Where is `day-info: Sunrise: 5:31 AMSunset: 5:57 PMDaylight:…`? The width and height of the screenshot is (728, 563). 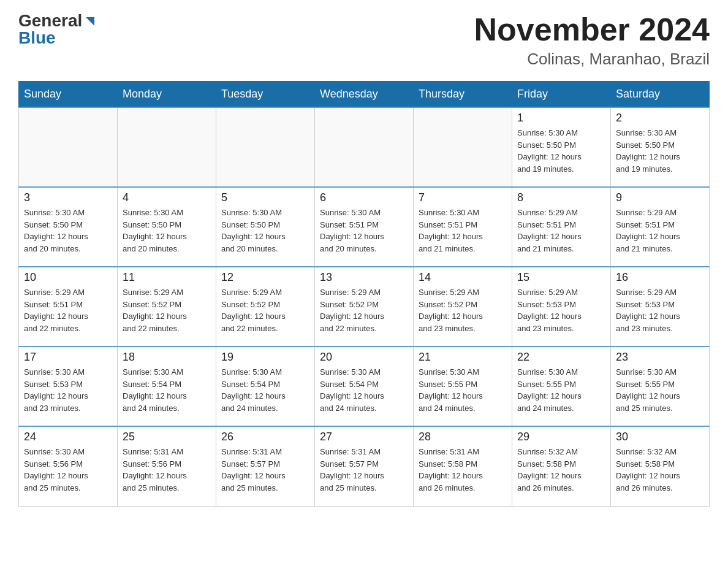
day-info: Sunrise: 5:31 AMSunset: 5:57 PMDaylight:… is located at coordinates (364, 470).